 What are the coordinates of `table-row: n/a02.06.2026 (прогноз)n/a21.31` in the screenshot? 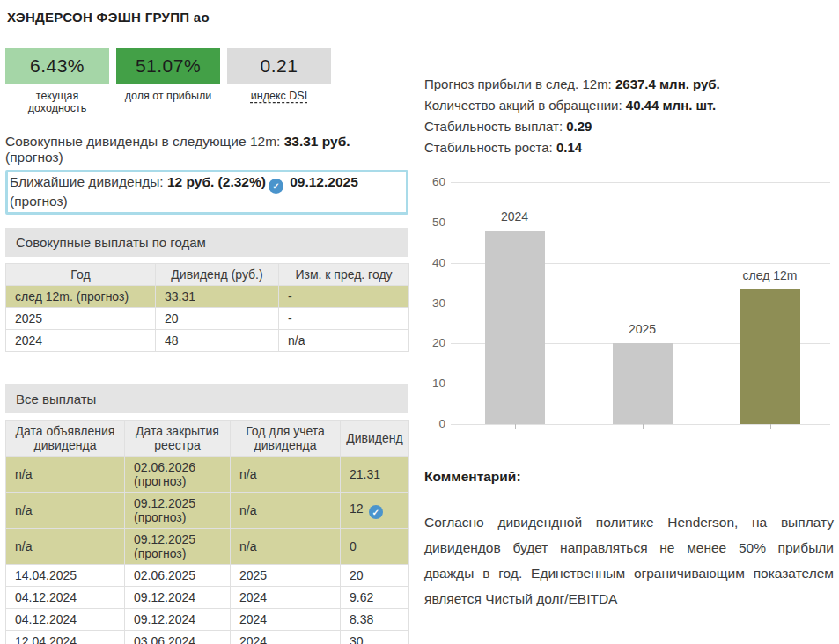 It's located at (208, 475).